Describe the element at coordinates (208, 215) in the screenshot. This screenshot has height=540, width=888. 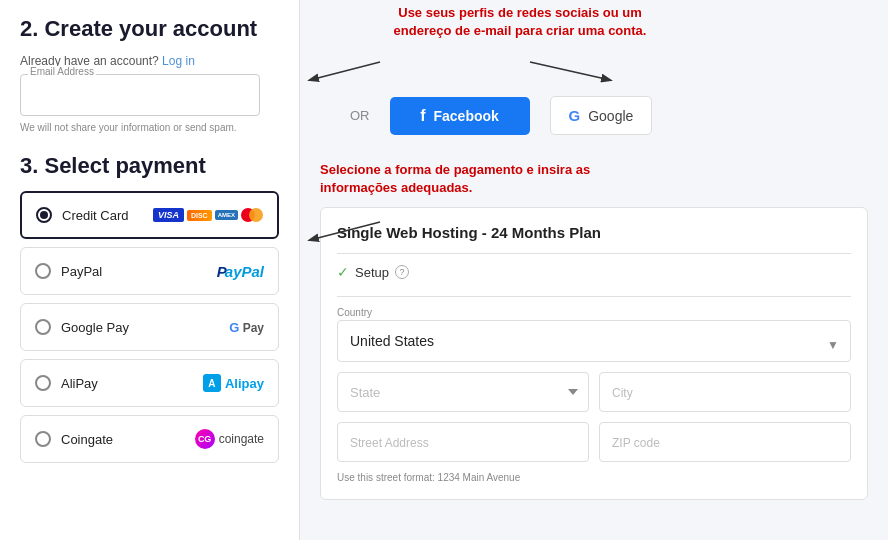
I see `credit-card-logos: VISA DISC AMEX` at that location.